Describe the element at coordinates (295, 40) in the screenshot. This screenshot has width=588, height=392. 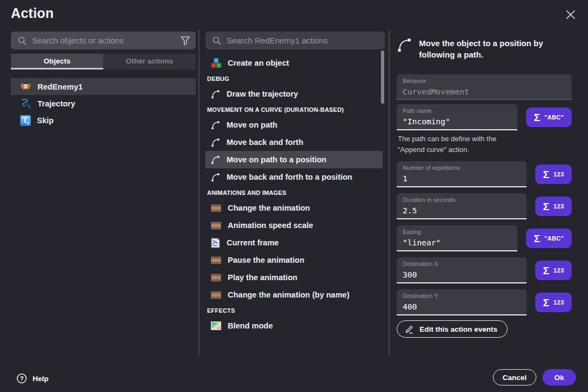
I see `actions-search` at that location.